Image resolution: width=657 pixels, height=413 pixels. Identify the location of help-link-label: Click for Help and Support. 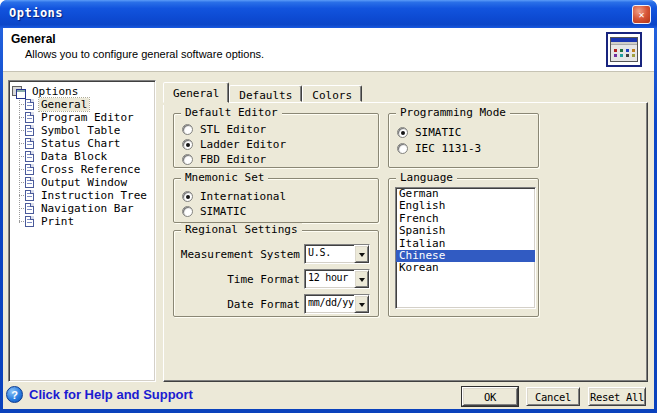
(111, 394).